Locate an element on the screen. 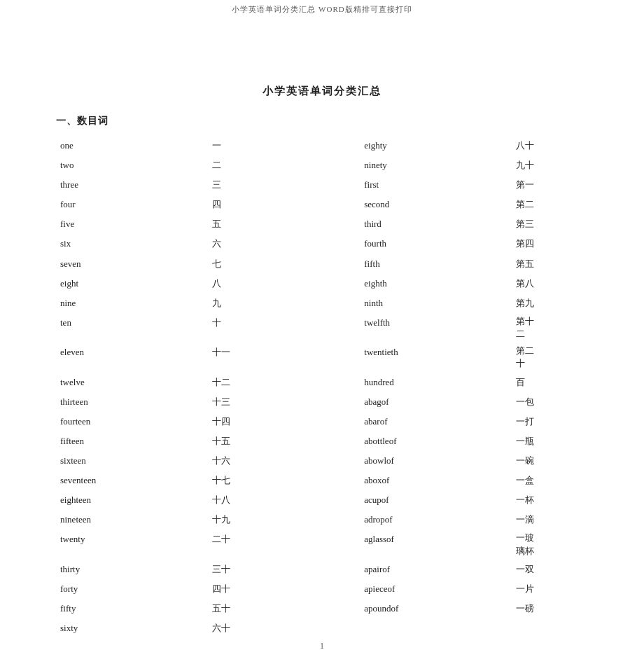 The image size is (644, 664). chinese-word-2: 一磅 is located at coordinates (550, 609).